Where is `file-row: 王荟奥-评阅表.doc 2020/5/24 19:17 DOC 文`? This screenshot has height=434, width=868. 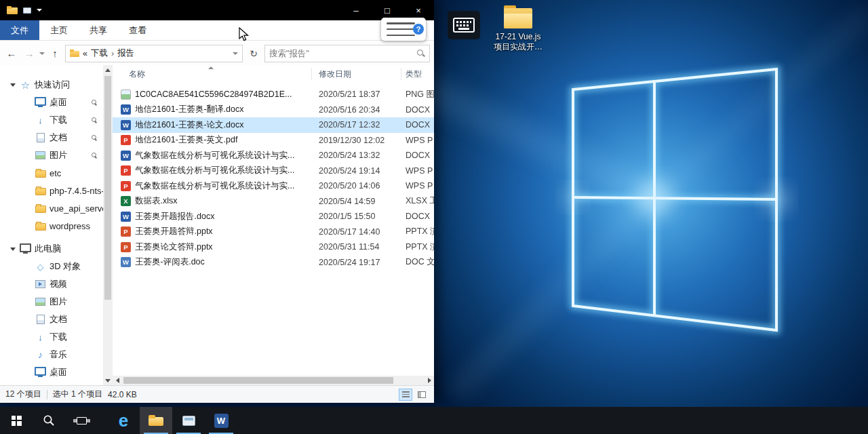
file-row: 王荟奥-评阅表.doc 2020/5/24 19:17 DOC 文 is located at coordinates (273, 263).